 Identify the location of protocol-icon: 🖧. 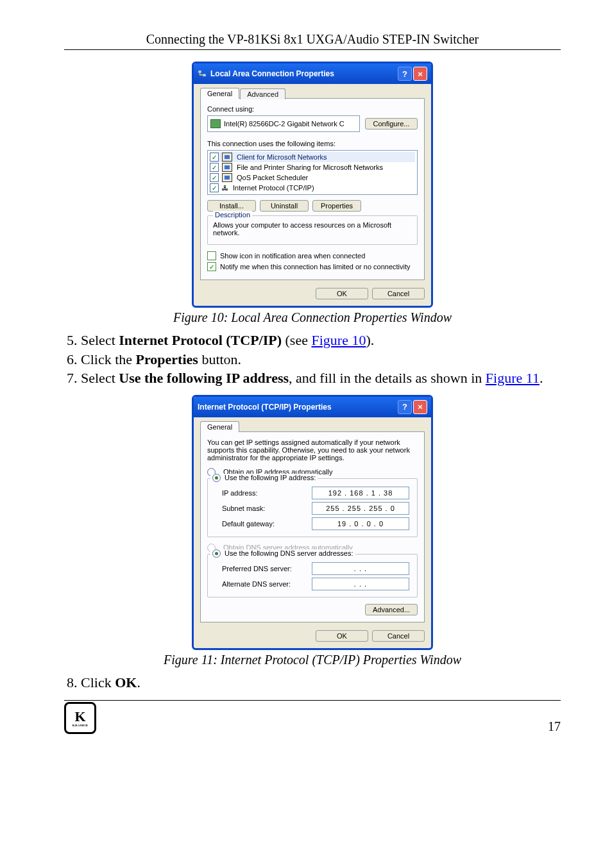
(225, 188).